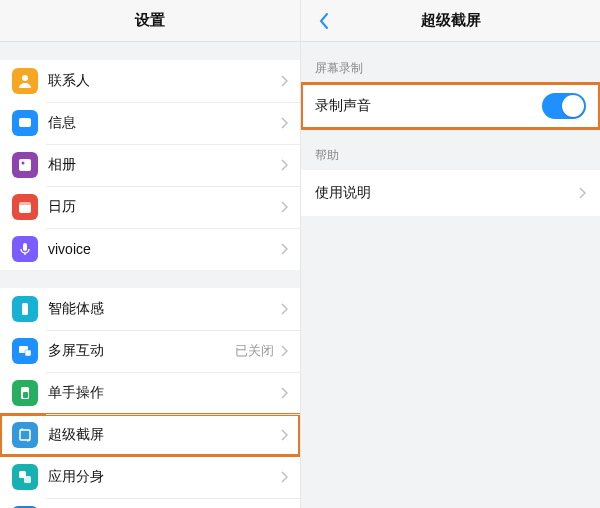 This screenshot has height=508, width=600. What do you see at coordinates (150, 207) in the screenshot?
I see `settings-item-calendar: 日历` at bounding box center [150, 207].